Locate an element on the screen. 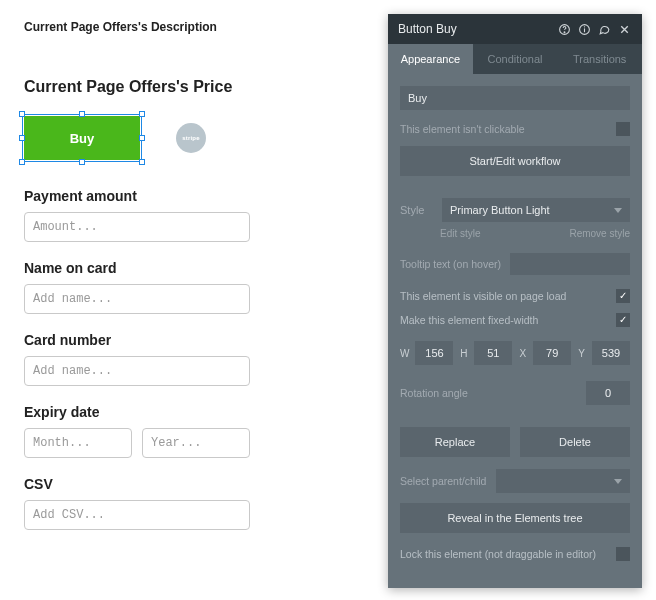  style-select-value: Primary Button Light is located at coordinates (500, 210).